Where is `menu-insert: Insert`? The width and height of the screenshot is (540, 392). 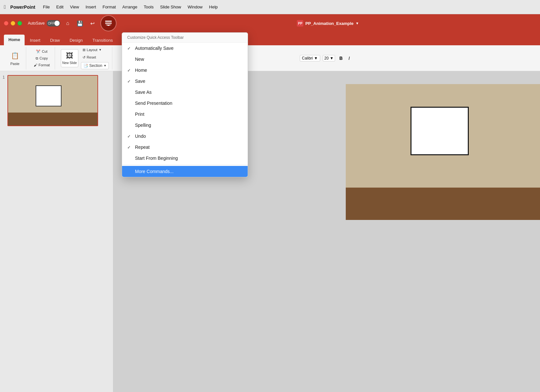 menu-insert: Insert is located at coordinates (91, 7).